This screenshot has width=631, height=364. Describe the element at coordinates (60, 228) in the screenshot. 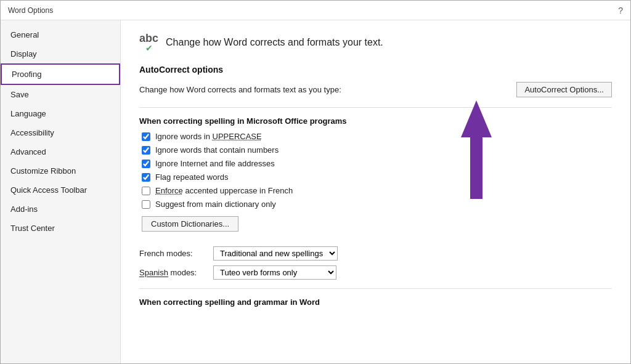

I see `sidebar-item-trust-center: Trust Center` at that location.